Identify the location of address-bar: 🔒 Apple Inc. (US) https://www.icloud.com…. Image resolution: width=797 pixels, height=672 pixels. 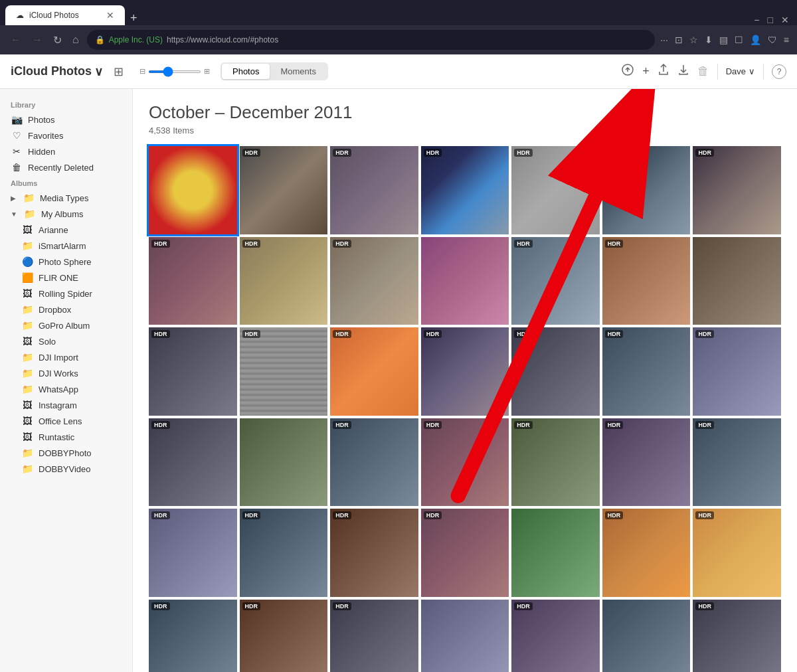
(371, 40).